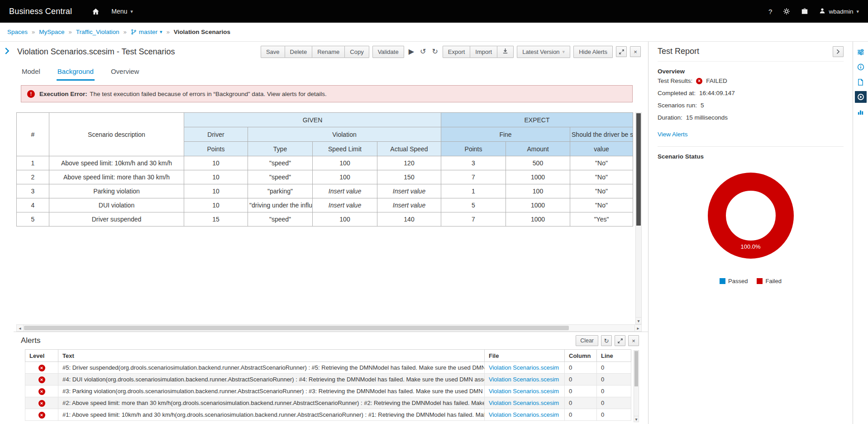 This screenshot has width=868, height=424. What do you see at coordinates (117, 191) in the screenshot?
I see `cell-description: Parking violation` at bounding box center [117, 191].